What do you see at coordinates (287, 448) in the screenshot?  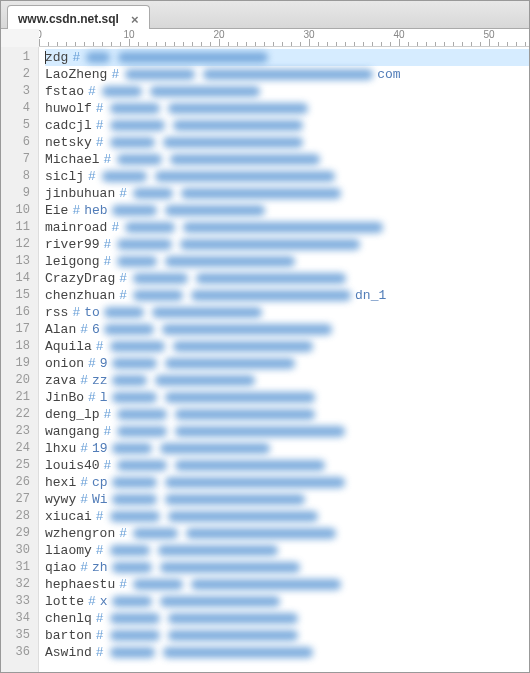 I see `code-line: lhxu#19` at bounding box center [287, 448].